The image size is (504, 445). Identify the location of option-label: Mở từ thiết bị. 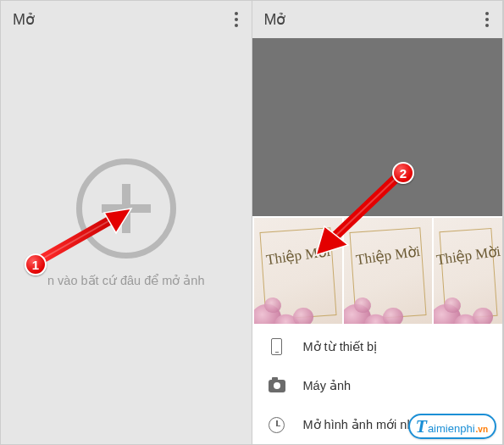
(341, 347).